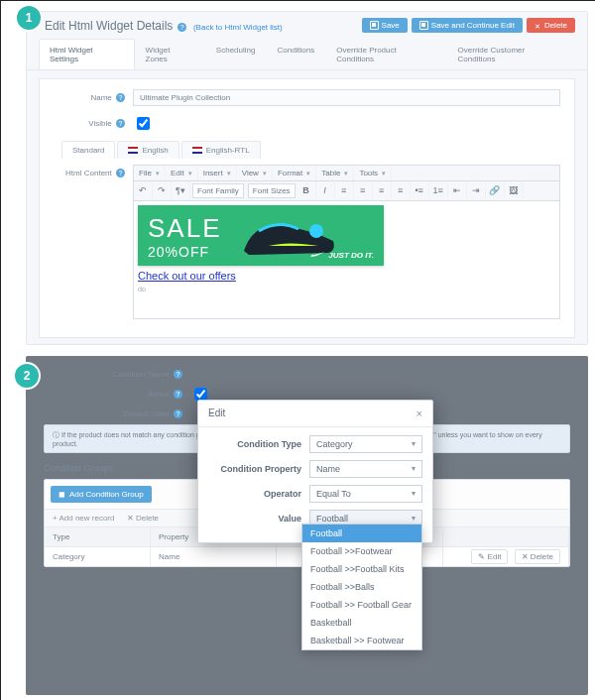  What do you see at coordinates (458, 190) in the screenshot?
I see `outdent-icon: ⇤` at bounding box center [458, 190].